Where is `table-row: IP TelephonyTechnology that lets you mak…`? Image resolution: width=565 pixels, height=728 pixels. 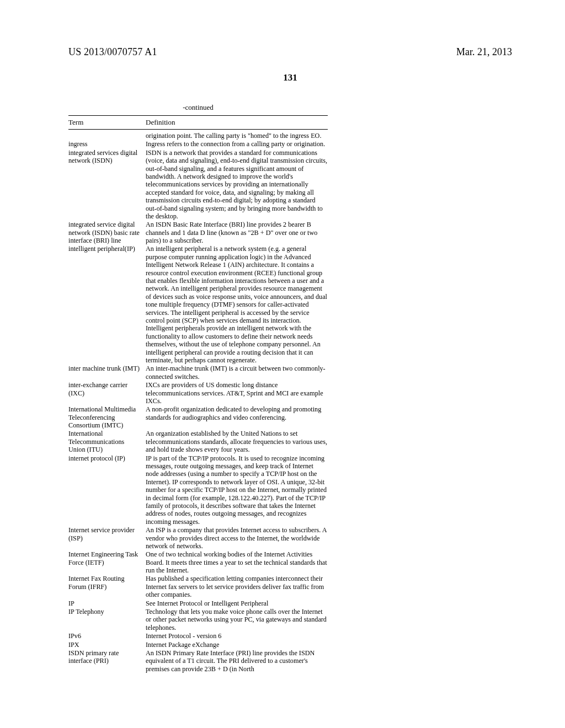 table-row: IP TelephonyTechnology that lets you mak… is located at coordinates (198, 620).